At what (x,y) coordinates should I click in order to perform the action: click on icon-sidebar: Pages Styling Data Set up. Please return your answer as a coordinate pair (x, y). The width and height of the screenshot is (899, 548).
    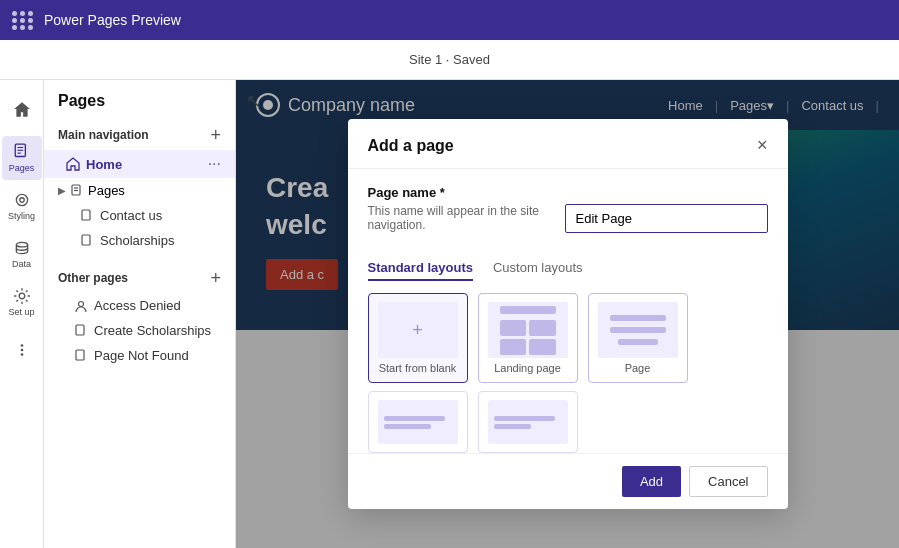
    Looking at the image, I should click on (22, 314).